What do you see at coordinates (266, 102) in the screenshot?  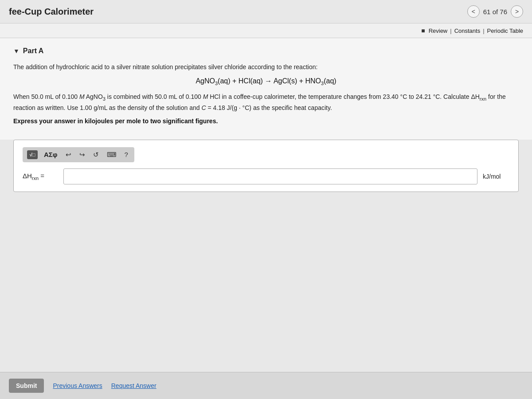 I see `problem-detail: When 50.0 mL of 0.100 M AgNO3 is combine…` at bounding box center [266, 102].